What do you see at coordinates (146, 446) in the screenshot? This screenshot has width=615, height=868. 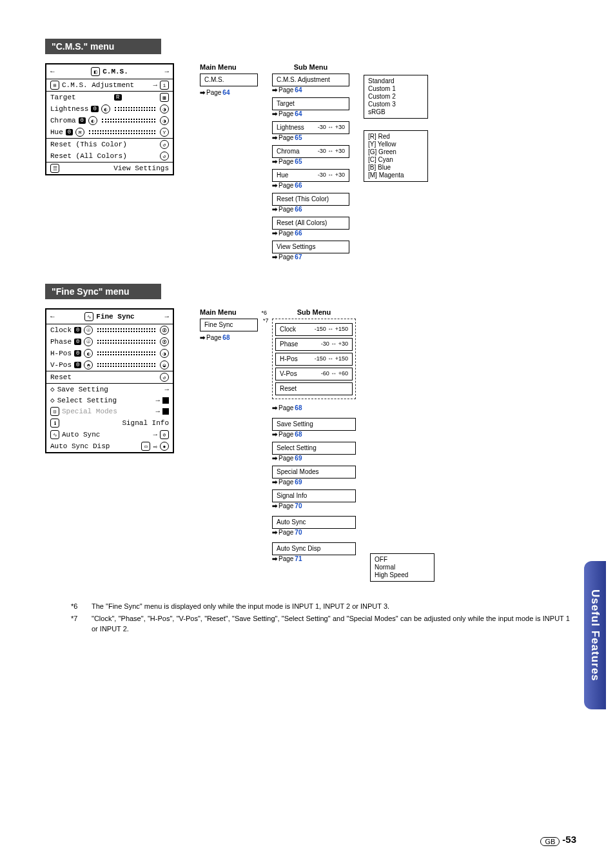 I see `disp-icon: ▭` at bounding box center [146, 446].